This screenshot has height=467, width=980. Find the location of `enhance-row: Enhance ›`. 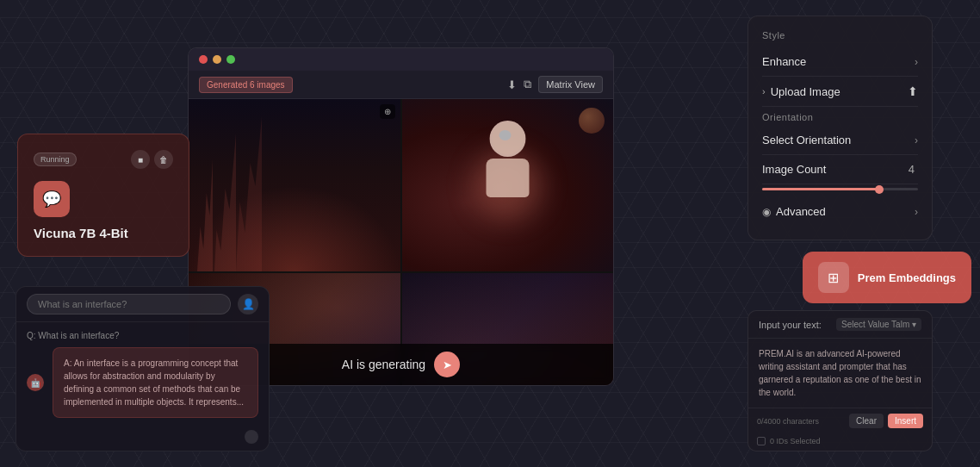

enhance-row: Enhance › is located at coordinates (840, 62).